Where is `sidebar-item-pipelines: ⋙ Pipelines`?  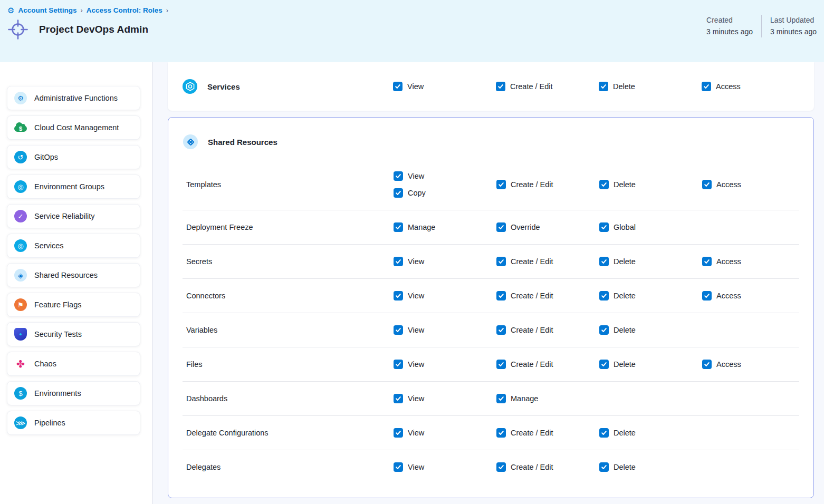
sidebar-item-pipelines: ⋙ Pipelines is located at coordinates (74, 423).